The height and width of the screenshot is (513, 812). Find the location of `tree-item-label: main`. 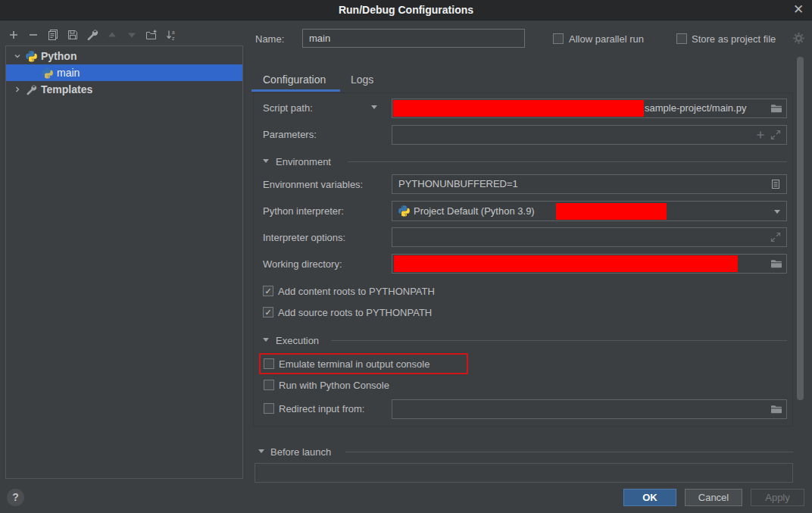

tree-item-label: main is located at coordinates (68, 73).